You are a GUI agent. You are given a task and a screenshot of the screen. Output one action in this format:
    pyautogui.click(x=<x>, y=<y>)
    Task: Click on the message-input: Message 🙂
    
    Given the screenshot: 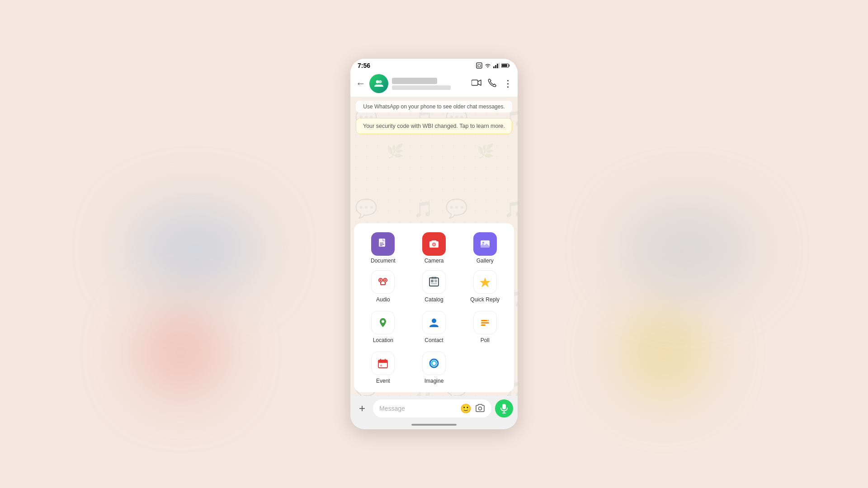 What is the action you would take?
    pyautogui.click(x=432, y=408)
    